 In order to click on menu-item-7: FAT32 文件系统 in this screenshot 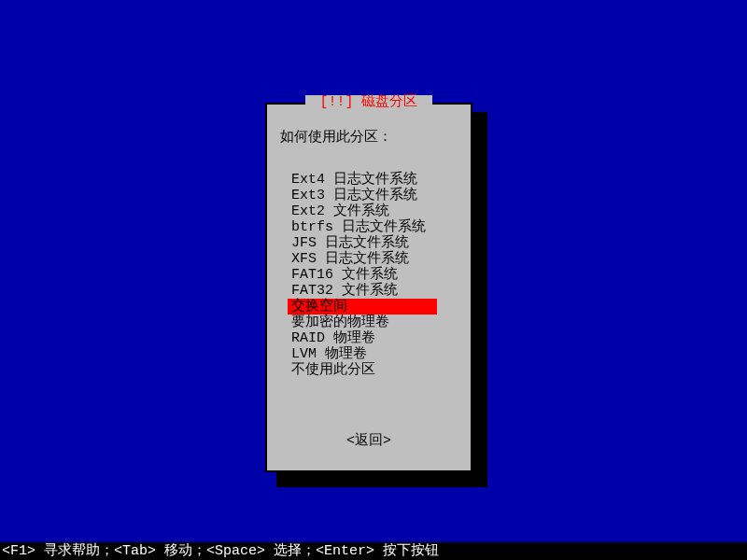, I will do `click(371, 291)`.